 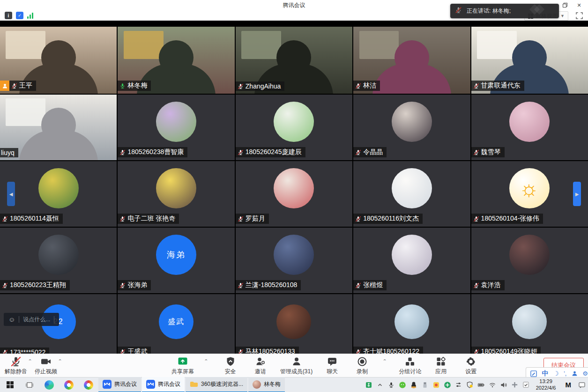 I want to click on close-button: ✕, so click(x=579, y=5).